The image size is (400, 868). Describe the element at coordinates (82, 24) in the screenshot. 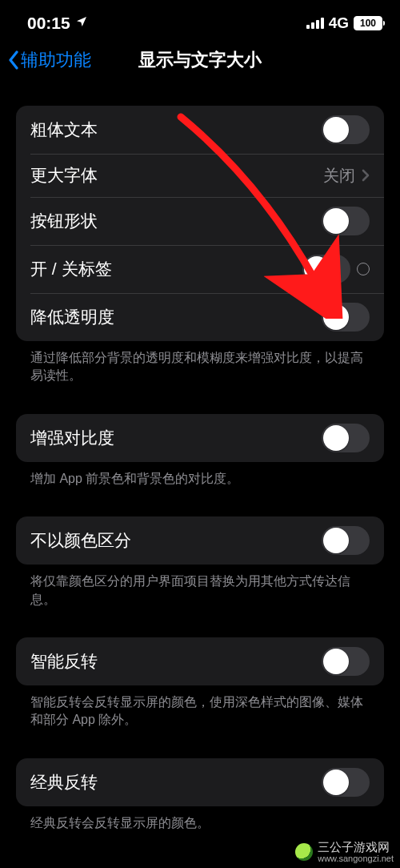

I see `location-icon` at that location.